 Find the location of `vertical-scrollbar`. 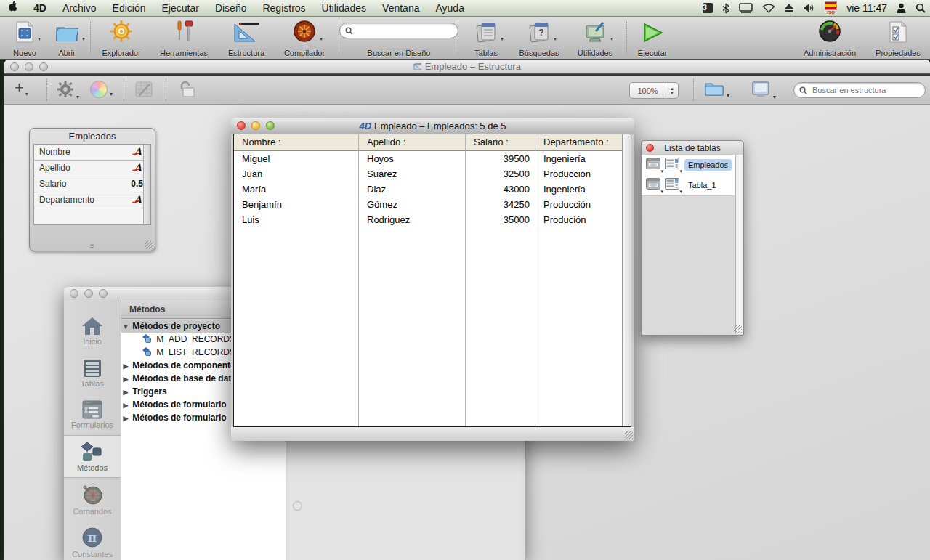

vertical-scrollbar is located at coordinates (626, 280).